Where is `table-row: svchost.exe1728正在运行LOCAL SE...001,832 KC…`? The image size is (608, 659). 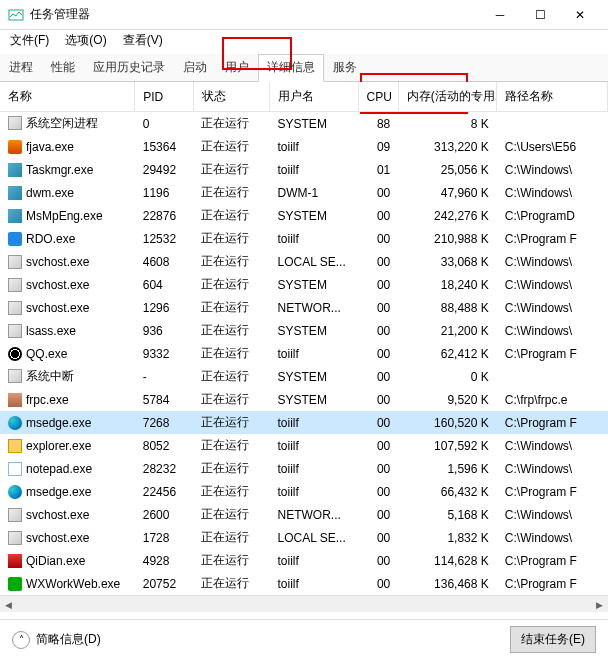
table-row: svchost.exe1728正在运行LOCAL SE...001,832 KC… is located at coordinates (304, 538).